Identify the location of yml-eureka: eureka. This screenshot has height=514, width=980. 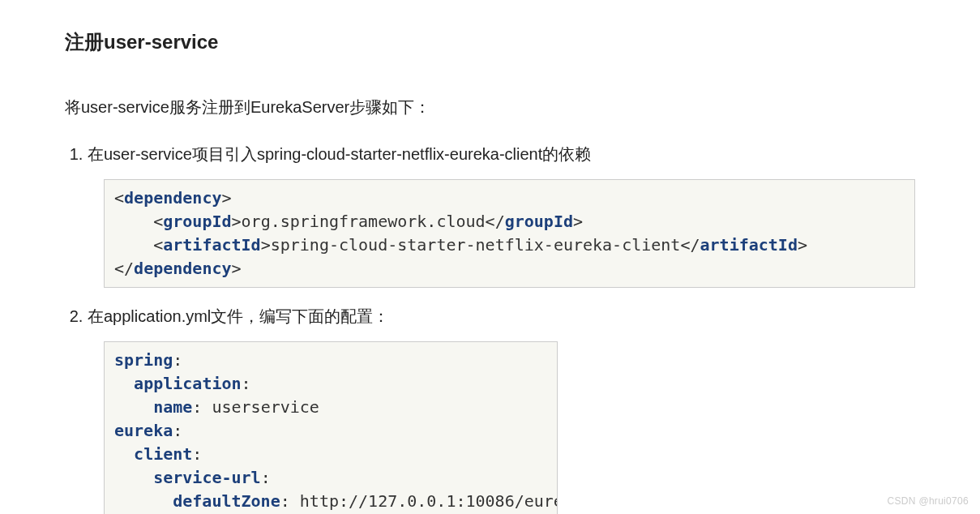
(143, 430).